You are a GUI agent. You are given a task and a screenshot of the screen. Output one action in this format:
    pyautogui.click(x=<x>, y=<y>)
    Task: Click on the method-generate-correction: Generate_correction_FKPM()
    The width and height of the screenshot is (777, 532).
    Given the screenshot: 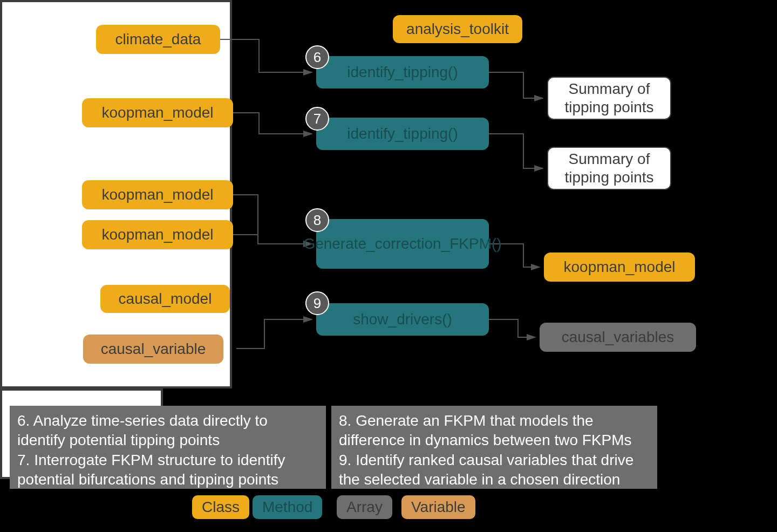 What is the action you would take?
    pyautogui.click(x=403, y=244)
    